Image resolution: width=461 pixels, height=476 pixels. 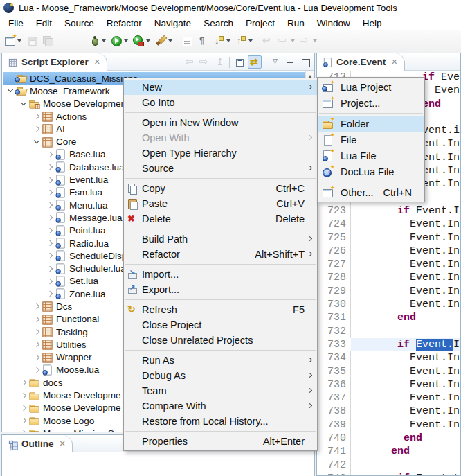 I want to click on line-number: 734, so click(x=332, y=358).